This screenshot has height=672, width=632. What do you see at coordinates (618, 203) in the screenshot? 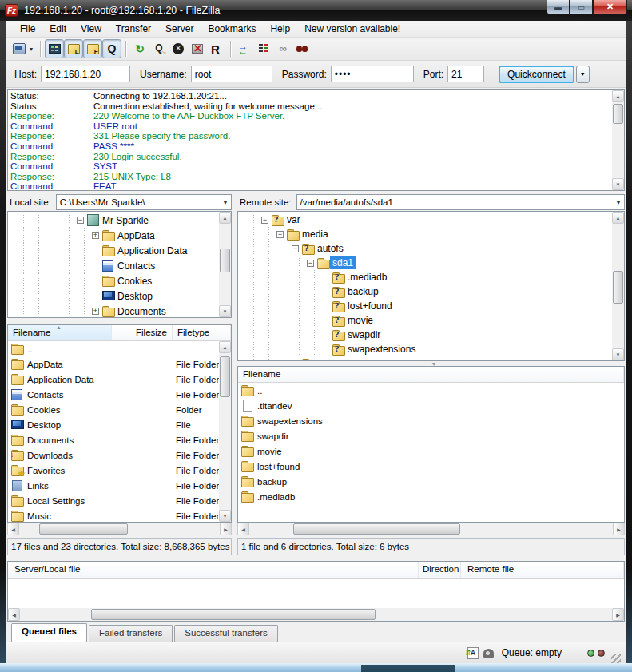
I see `combo-dropdown-icon: ▼` at bounding box center [618, 203].